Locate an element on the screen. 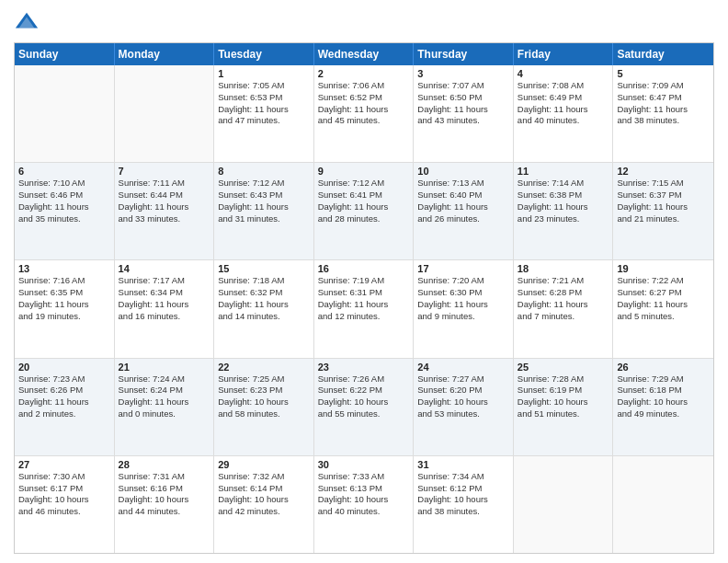  cell-line: and 33 minutes. is located at coordinates (165, 219).